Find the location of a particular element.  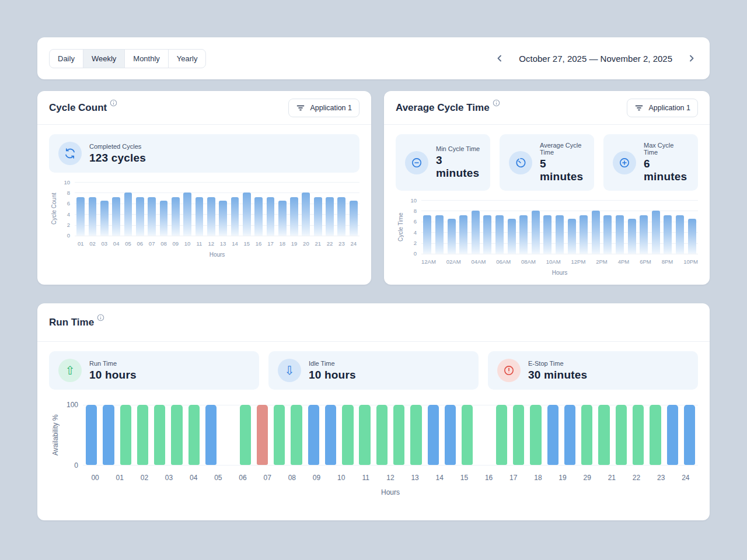

x-tick-label: 4PM is located at coordinates (624, 261).